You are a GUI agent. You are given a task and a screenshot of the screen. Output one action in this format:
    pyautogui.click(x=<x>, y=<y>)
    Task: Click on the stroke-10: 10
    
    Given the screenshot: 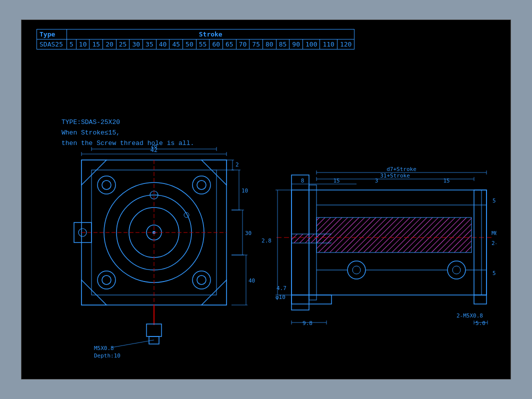 What is the action you would take?
    pyautogui.click(x=83, y=44)
    